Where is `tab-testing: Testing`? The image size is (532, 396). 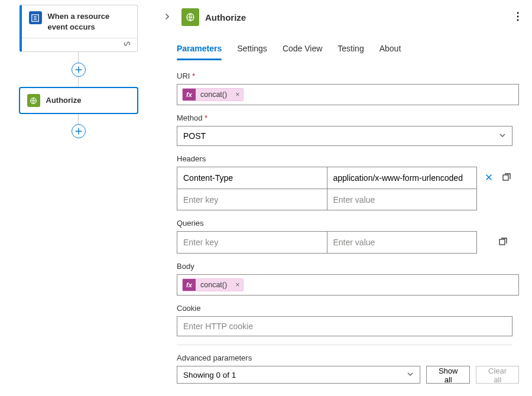
tab-testing: Testing is located at coordinates (351, 50).